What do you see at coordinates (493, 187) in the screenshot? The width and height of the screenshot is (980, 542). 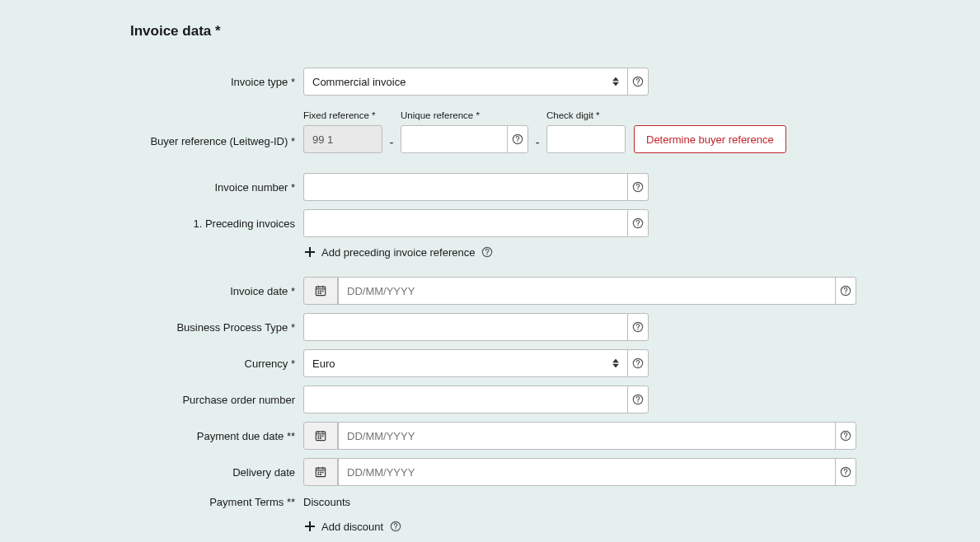 I see `row-invoice-number: Invoice number *` at bounding box center [493, 187].